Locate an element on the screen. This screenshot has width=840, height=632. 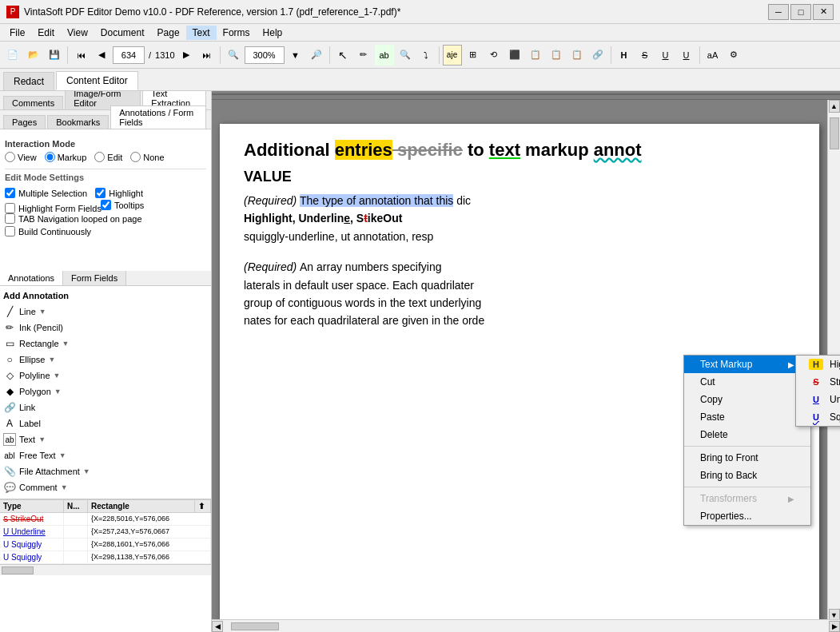
zoom-dropdown: ▼ is located at coordinates (296, 55).